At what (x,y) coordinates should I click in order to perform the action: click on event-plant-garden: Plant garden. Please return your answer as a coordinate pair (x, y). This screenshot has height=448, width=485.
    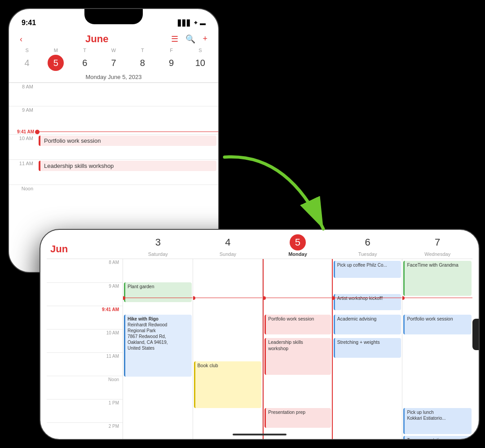
    Looking at the image, I should click on (158, 292).